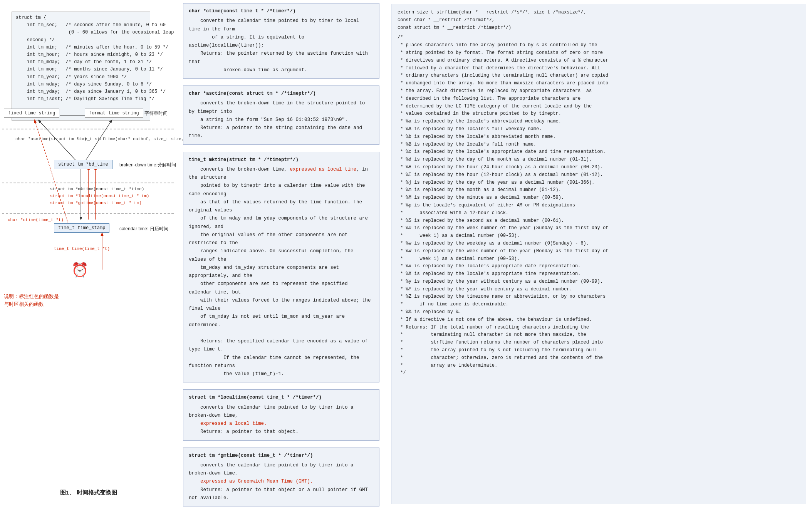 This screenshot has height=508, width=812. I want to click on func-gmtime: struct tm *gmtime(const time_t * /*timer…, so click(281, 477).